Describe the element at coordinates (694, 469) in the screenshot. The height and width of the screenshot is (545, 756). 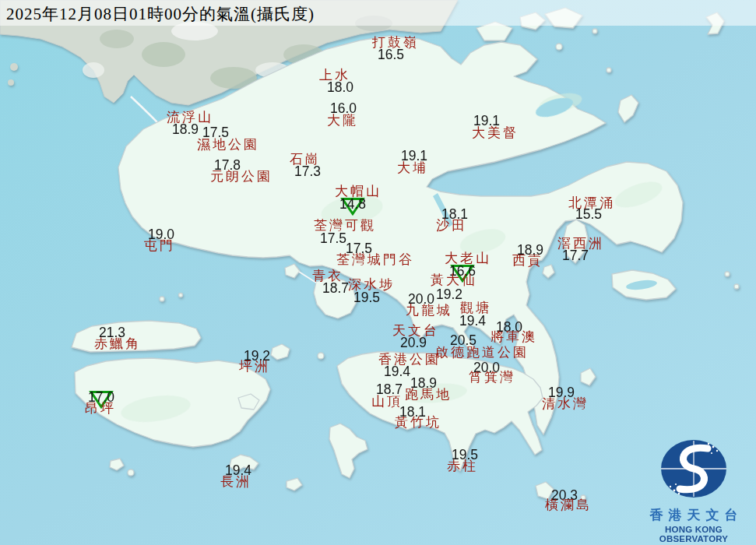
I see `hko-logo-icon` at that location.